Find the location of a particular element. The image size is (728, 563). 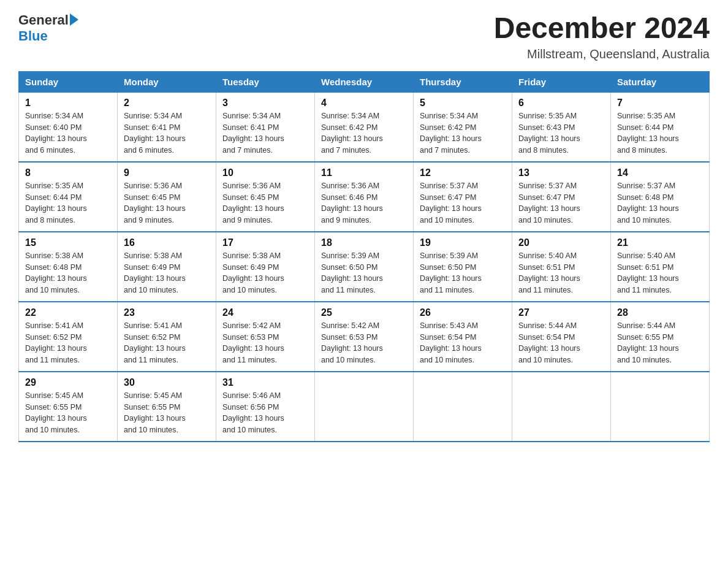

calendar-subtitle: Millstream, Queensland, Australia is located at coordinates (602, 54).